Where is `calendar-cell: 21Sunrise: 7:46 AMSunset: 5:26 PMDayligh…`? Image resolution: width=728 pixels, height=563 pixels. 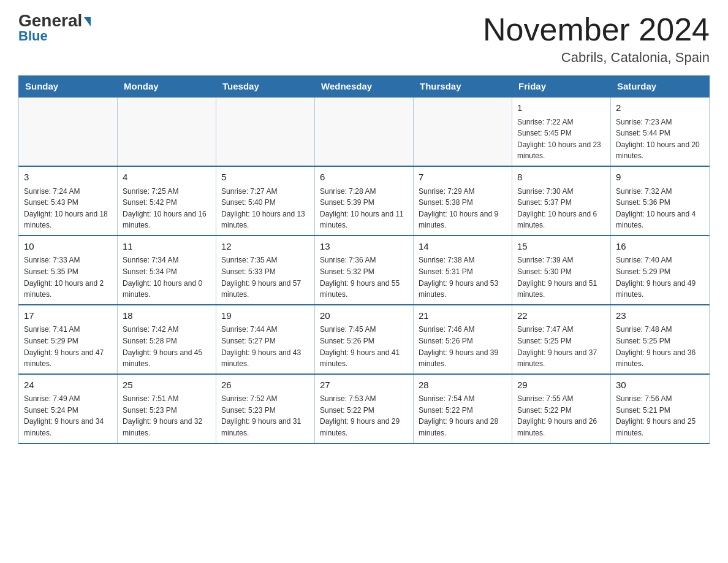 calendar-cell: 21Sunrise: 7:46 AMSunset: 5:26 PMDayligh… is located at coordinates (463, 340).